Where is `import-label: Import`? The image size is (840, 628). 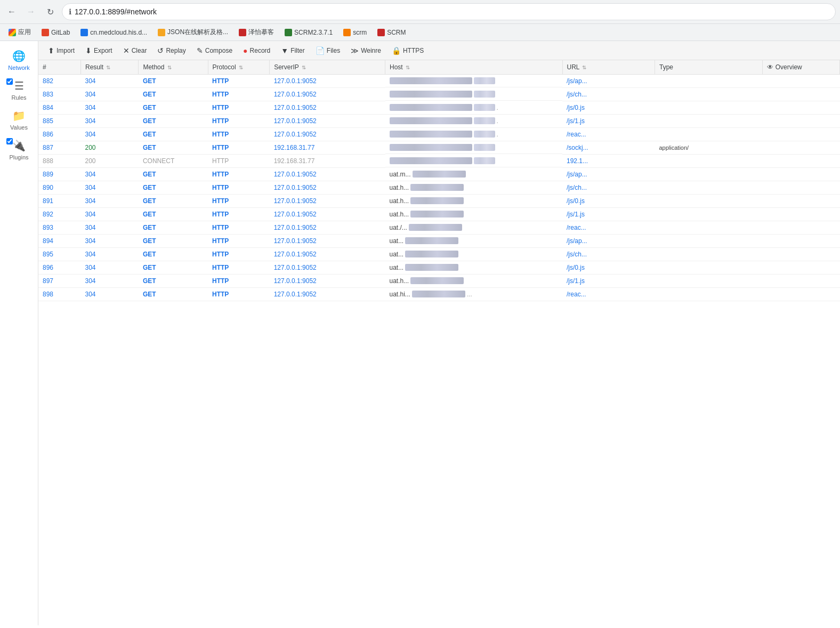
import-label: Import is located at coordinates (66, 51).